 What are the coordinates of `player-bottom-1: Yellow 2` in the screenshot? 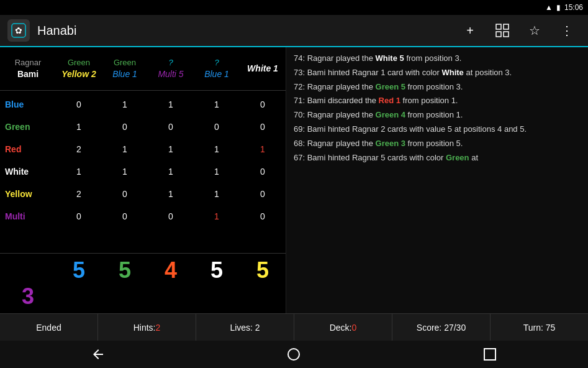 It's located at (79, 75).